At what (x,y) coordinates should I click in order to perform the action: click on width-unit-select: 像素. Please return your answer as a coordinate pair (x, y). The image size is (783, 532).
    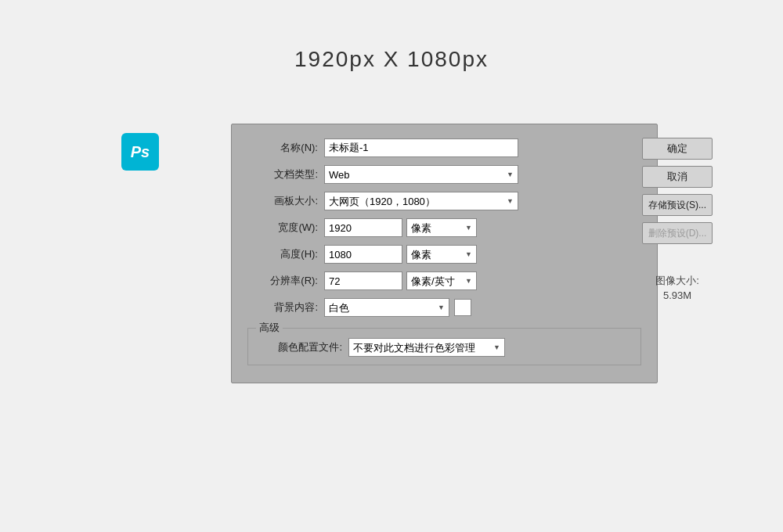
    Looking at the image, I should click on (442, 228).